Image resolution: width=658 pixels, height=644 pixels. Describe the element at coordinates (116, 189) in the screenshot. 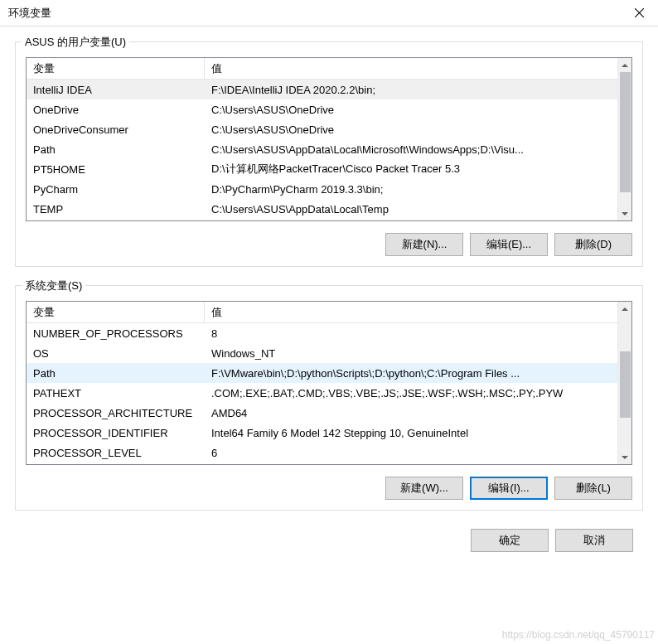

I see `cell-variable: PyCharm` at that location.